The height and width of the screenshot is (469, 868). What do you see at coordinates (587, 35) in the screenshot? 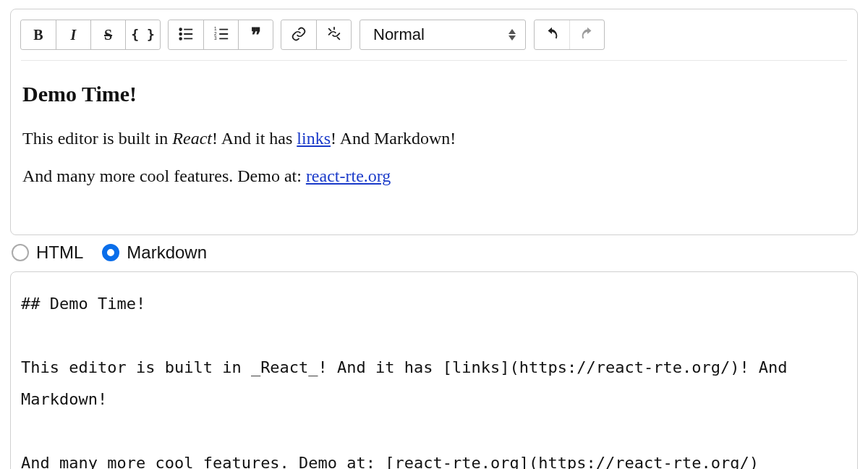
I see `redo-icon` at bounding box center [587, 35].